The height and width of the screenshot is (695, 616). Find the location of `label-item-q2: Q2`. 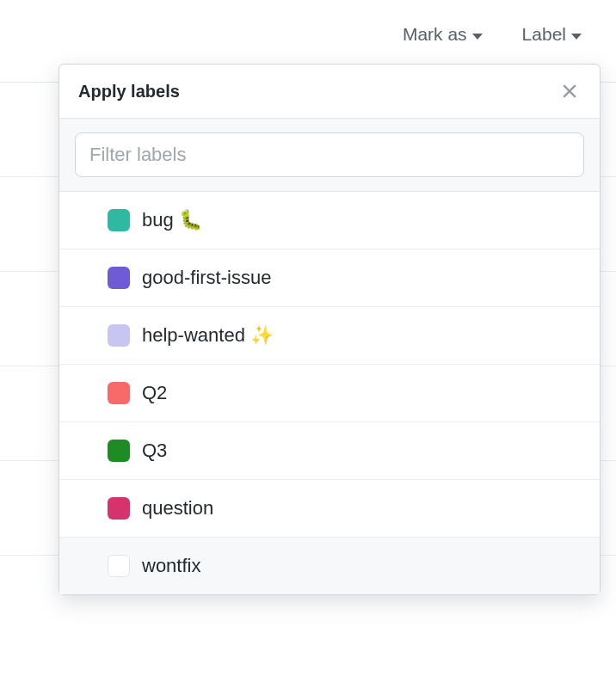

label-item-q2: Q2 is located at coordinates (330, 394).